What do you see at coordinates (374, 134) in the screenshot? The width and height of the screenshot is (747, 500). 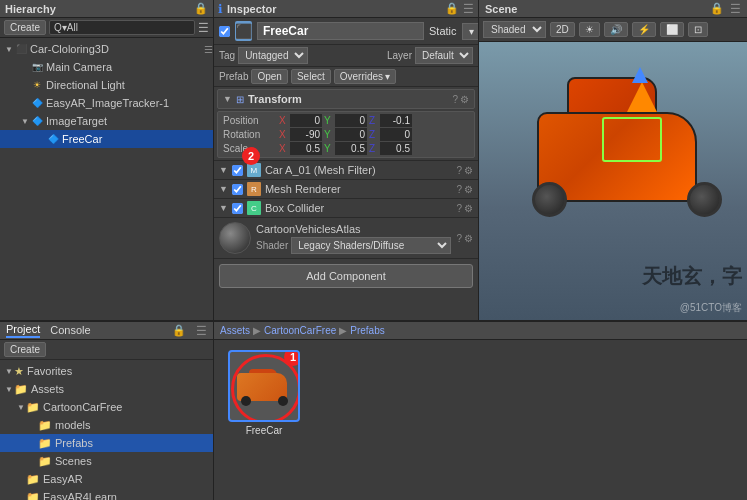 I see `rz-label: Z` at bounding box center [374, 134].